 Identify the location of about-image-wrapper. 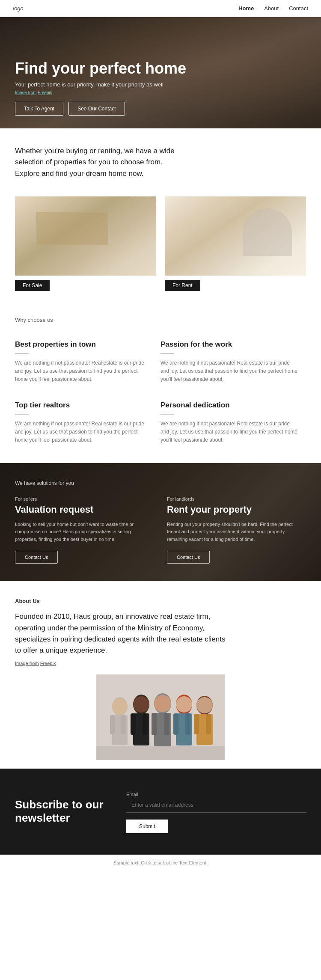
(160, 717).